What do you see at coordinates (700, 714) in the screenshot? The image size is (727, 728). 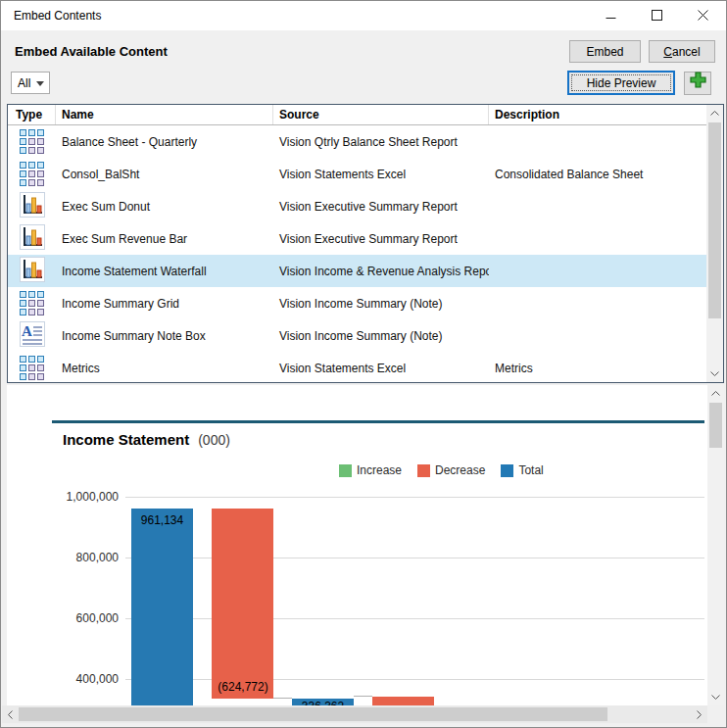 I see `scroll-right-arrow` at bounding box center [700, 714].